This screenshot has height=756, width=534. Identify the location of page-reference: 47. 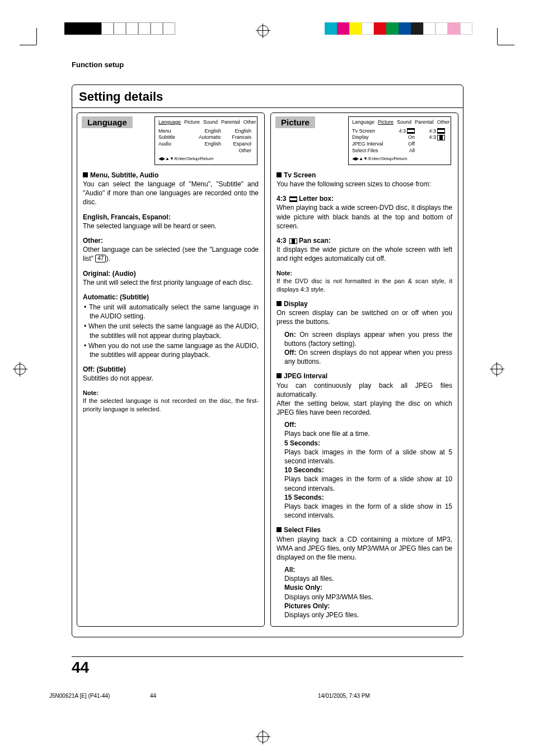
(101, 259).